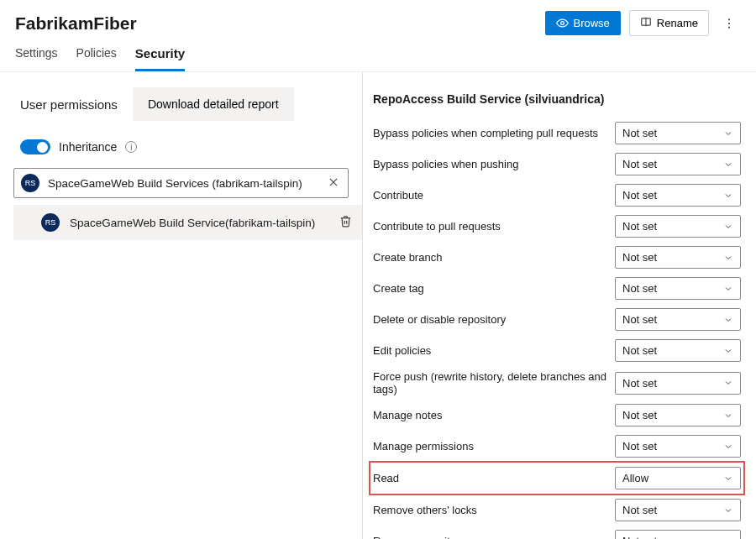 The image size is (756, 539). I want to click on permission-row: ReadAllow, so click(557, 479).